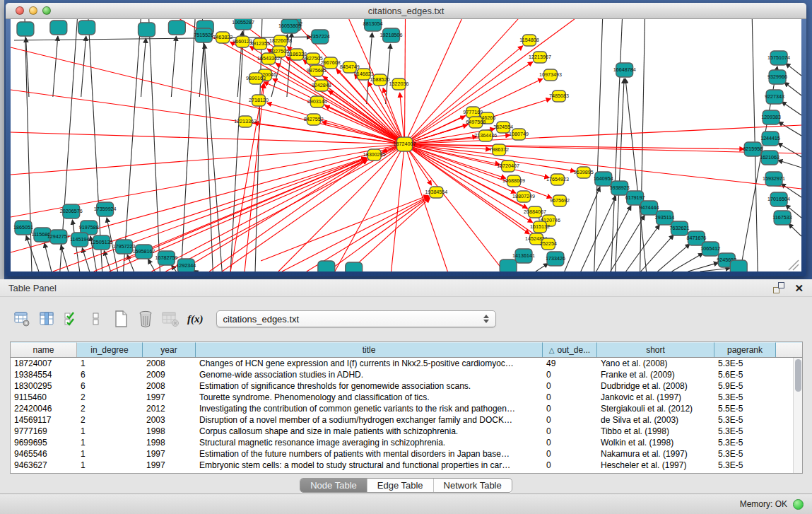 The image size is (812, 514). I want to click on network-node: 2903144, so click(317, 102).